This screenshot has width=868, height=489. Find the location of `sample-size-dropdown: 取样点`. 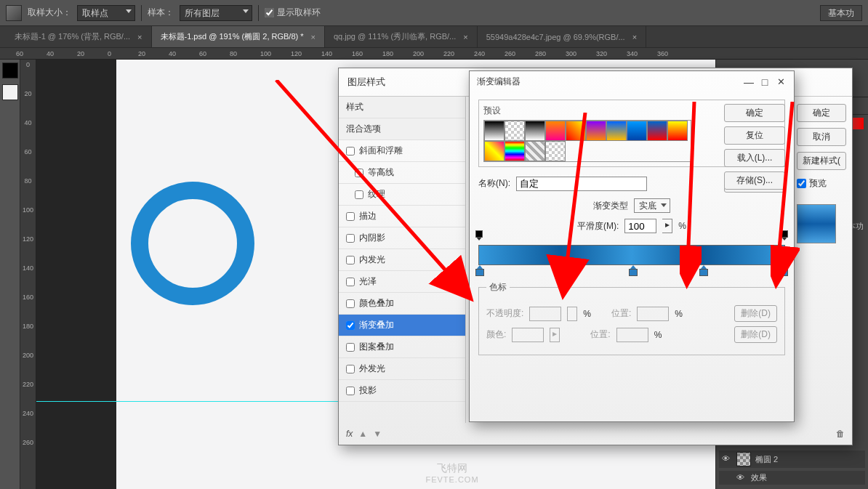

sample-size-dropdown: 取样点 is located at coordinates (106, 13).